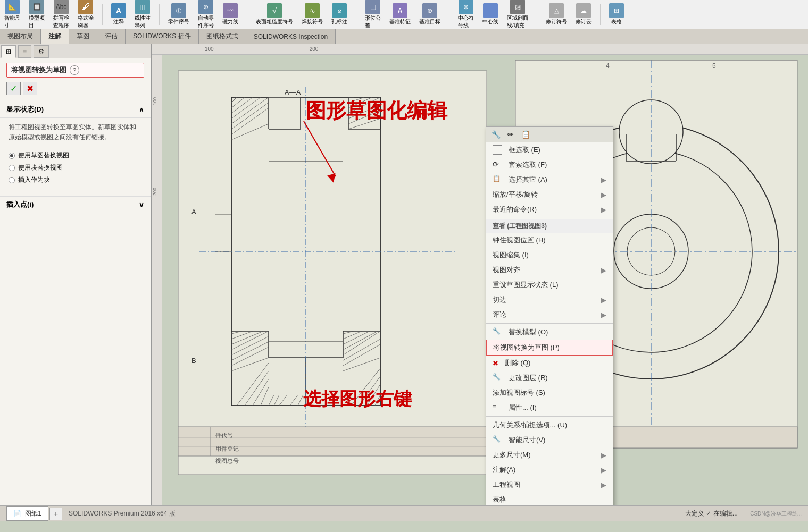 This screenshot has height=532, width=808. What do you see at coordinates (537, 14) in the screenshot?
I see `divider6` at bounding box center [537, 14].